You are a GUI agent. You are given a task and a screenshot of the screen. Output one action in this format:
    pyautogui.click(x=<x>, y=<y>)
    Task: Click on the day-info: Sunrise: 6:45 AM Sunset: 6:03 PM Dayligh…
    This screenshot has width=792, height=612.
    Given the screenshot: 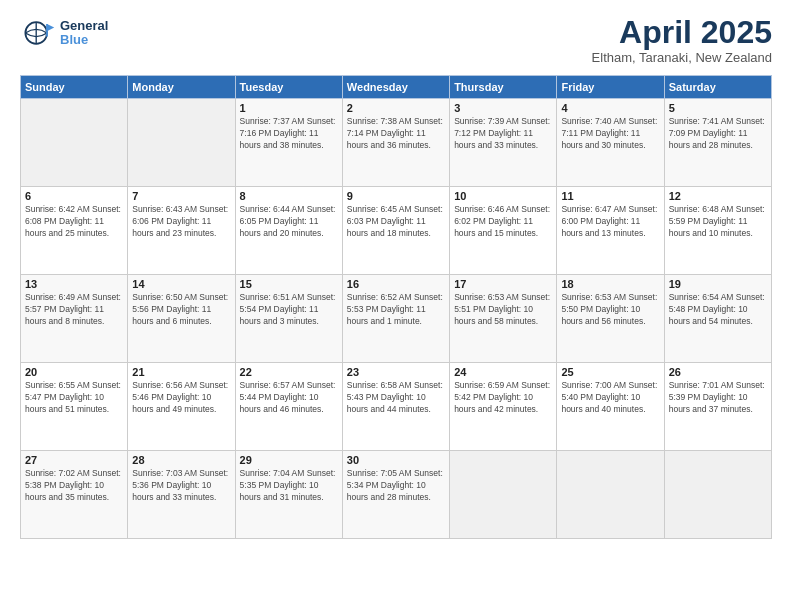 What is the action you would take?
    pyautogui.click(x=396, y=222)
    